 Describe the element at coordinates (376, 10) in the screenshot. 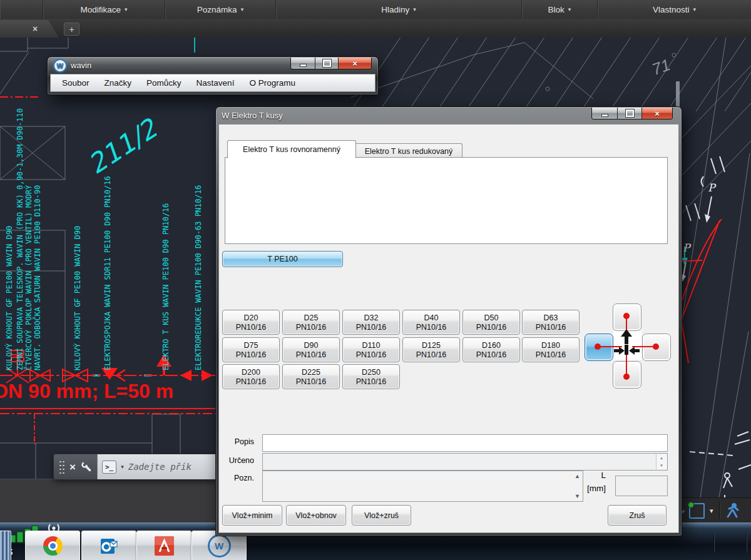

I see `ribbon-bar: Modifikace ▾ Poznámka ▾ Hladiny ▾ Blok ▾…` at that location.